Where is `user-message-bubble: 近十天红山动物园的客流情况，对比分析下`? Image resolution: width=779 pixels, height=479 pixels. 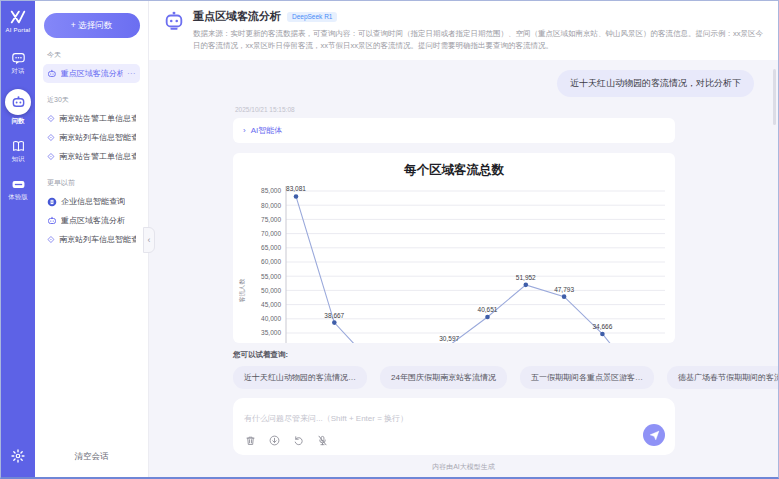
user-message-bubble: 近十天红山动物园的客流情况，对比分析下 is located at coordinates (656, 84).